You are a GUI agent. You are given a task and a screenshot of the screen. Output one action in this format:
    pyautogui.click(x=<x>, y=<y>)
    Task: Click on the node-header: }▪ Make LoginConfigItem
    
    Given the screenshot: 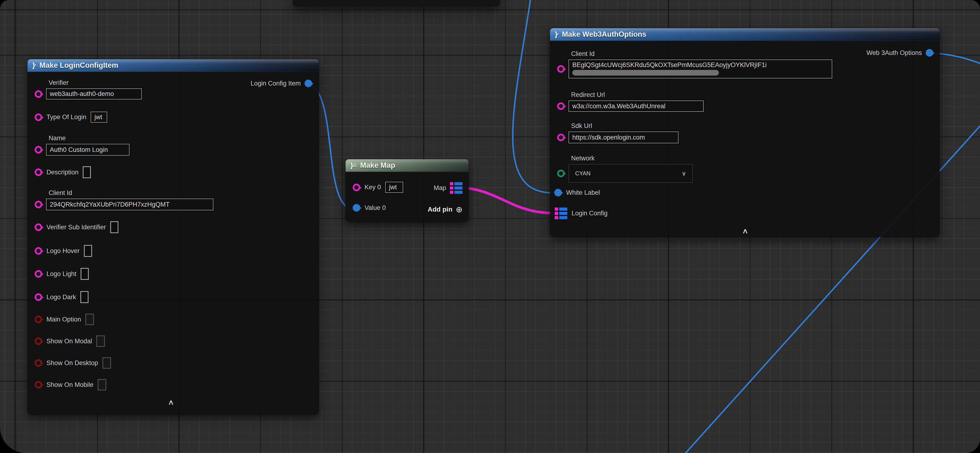 What is the action you would take?
    pyautogui.click(x=173, y=66)
    